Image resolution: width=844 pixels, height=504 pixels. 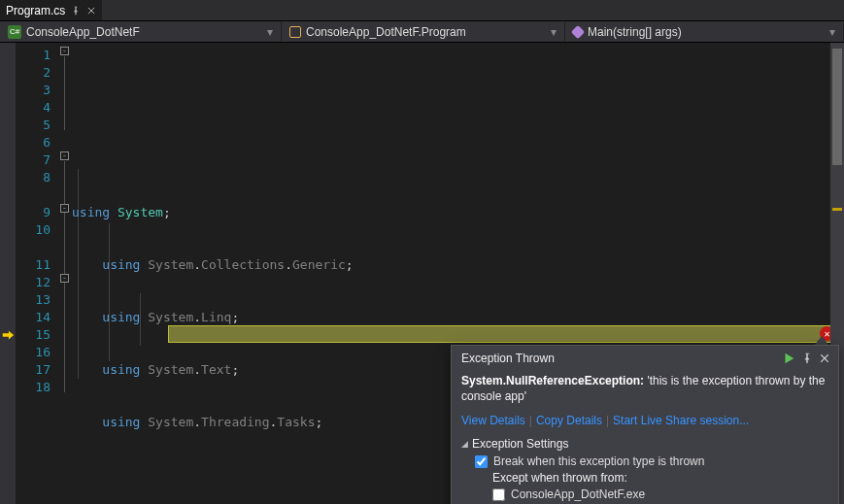 What do you see at coordinates (37, 274) in the screenshot?
I see `line-numbers: 123456789101112131415161718` at bounding box center [37, 274].